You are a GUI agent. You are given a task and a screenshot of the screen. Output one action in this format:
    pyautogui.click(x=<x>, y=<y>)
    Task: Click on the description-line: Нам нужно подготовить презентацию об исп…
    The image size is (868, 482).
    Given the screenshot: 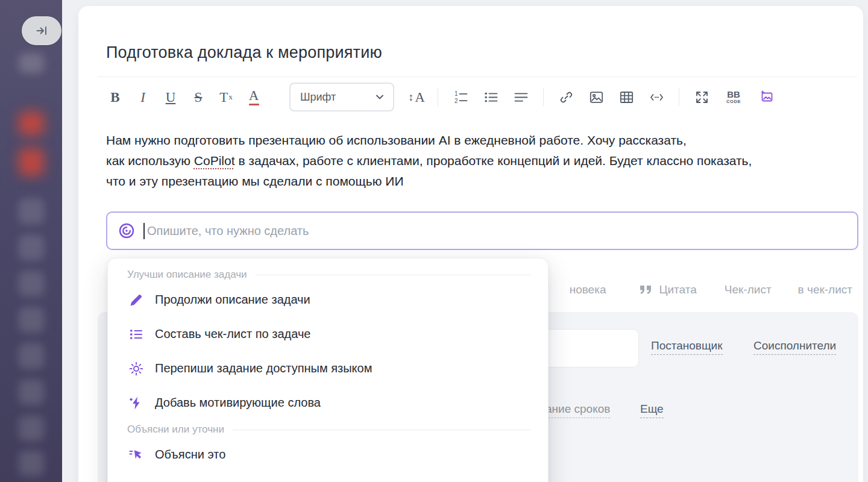 What is the action you would take?
    pyautogui.click(x=429, y=140)
    